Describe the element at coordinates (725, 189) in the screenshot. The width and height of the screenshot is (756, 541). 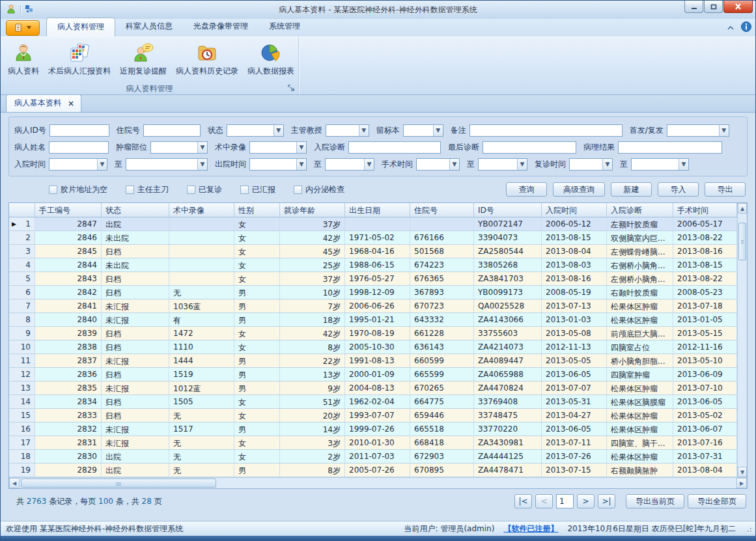
I see `export-button: 导出` at that location.